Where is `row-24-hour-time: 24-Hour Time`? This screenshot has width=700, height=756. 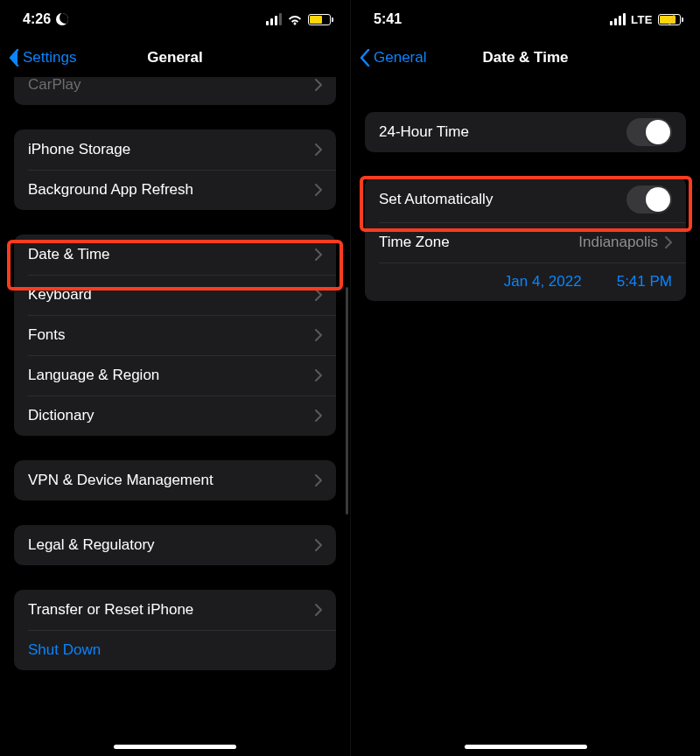 row-24-hour-time: 24-Hour Time is located at coordinates (525, 132).